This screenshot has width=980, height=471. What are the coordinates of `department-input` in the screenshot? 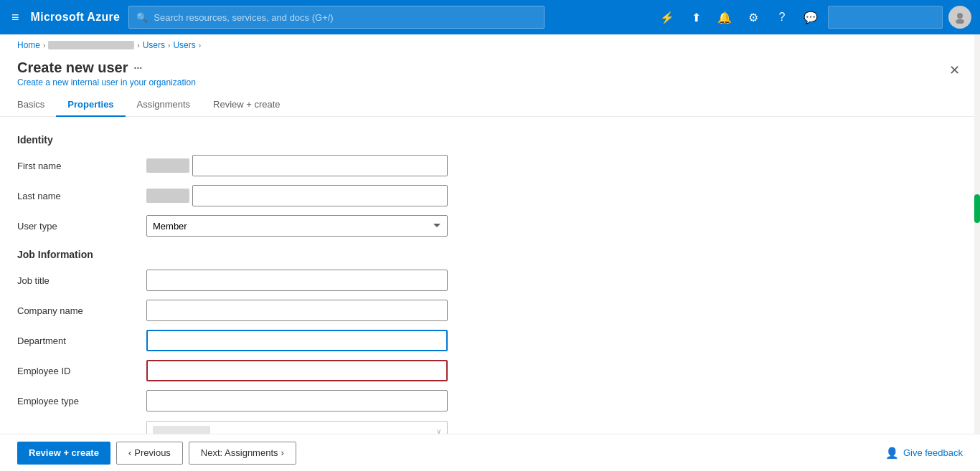 It's located at (297, 341).